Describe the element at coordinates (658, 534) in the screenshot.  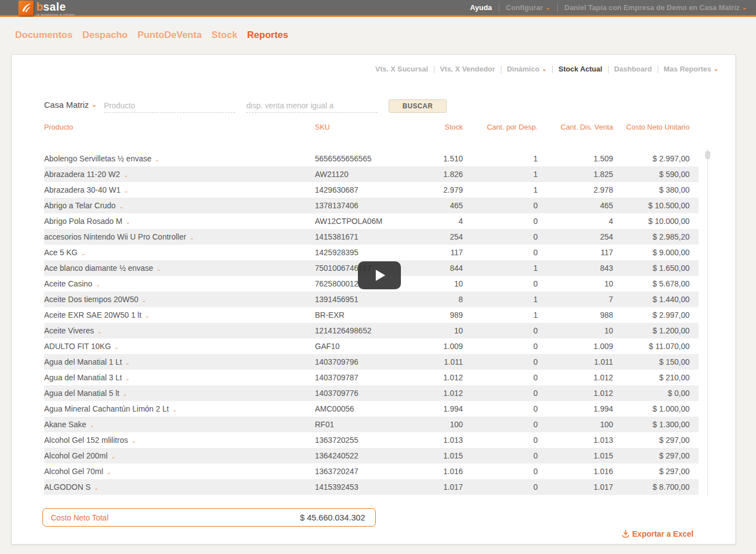
I see `export-excel-link: Exportar a Excel` at that location.